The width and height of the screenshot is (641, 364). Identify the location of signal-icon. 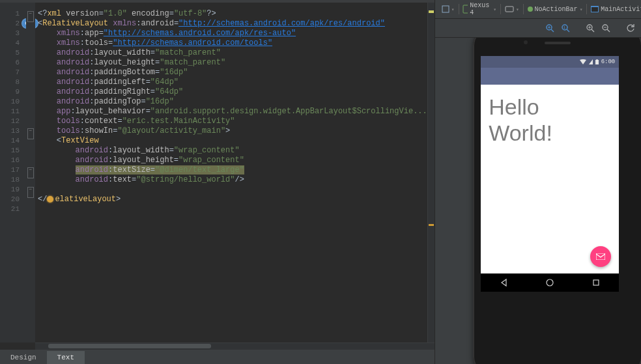
(591, 62).